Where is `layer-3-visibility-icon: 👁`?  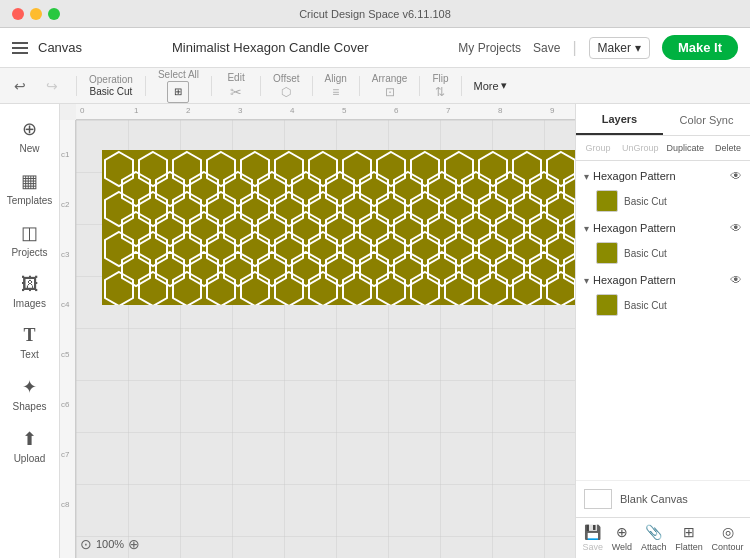 layer-3-visibility-icon: 👁 is located at coordinates (736, 280).